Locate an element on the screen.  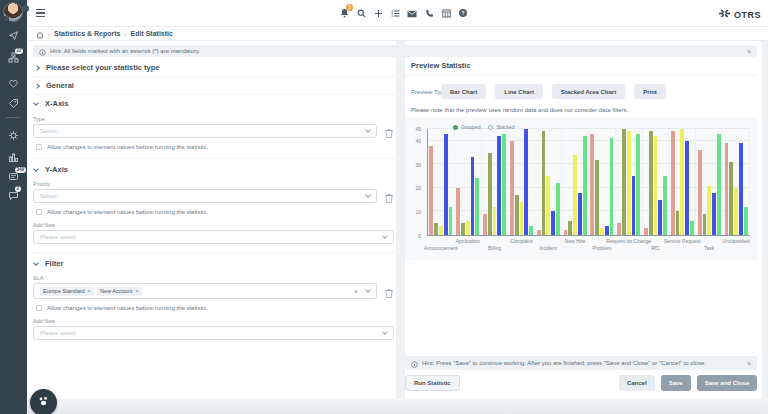
home-icon is located at coordinates (40, 34).